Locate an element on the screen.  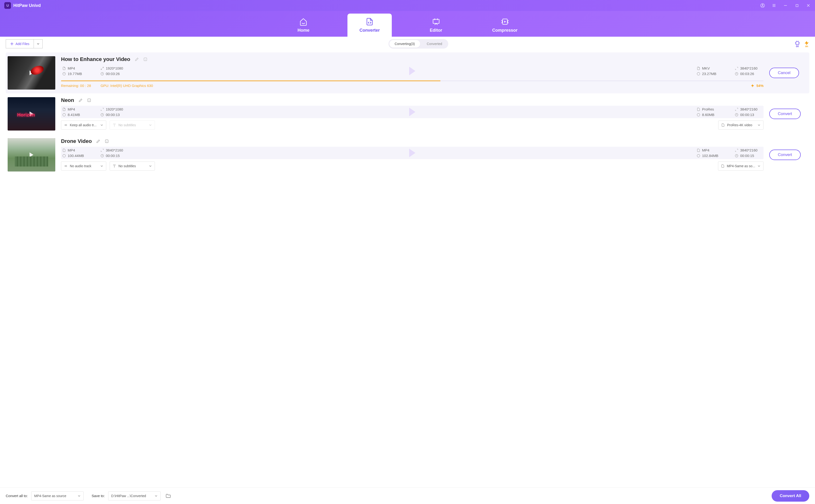
output-format-value: ProRes-4K video is located at coordinates (740, 125).